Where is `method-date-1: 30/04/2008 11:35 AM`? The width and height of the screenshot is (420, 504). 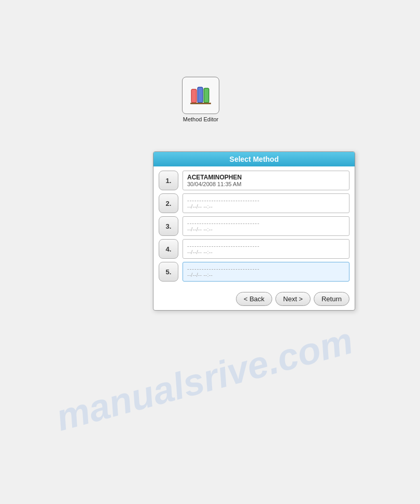
method-date-1: 30/04/2008 11:35 AM is located at coordinates (266, 184).